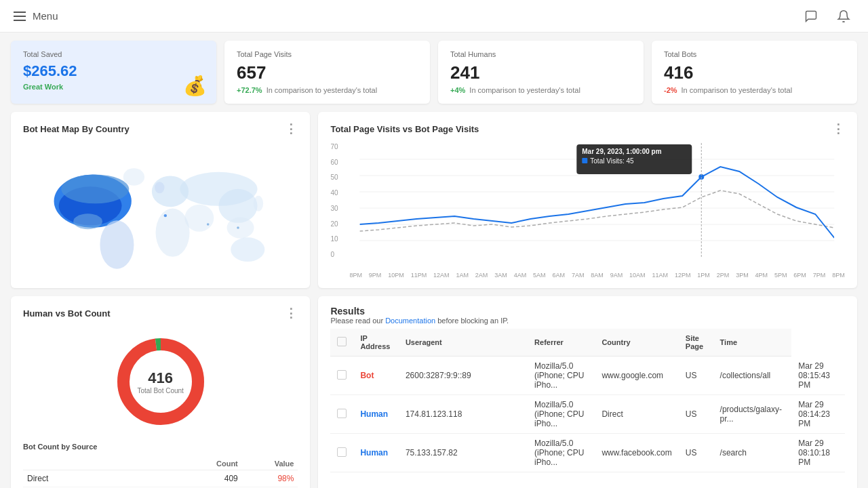  Describe the element at coordinates (827, 16) in the screenshot. I see `header-right` at that location.